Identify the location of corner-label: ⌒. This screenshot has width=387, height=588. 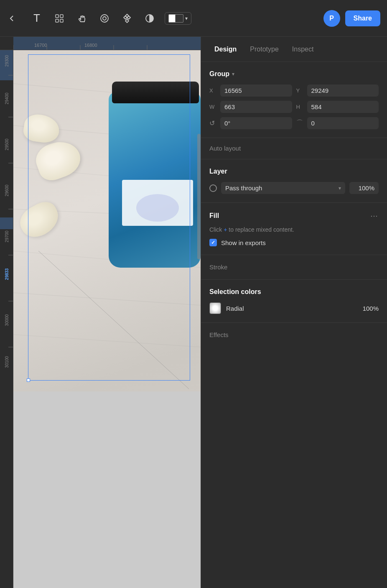
(300, 123).